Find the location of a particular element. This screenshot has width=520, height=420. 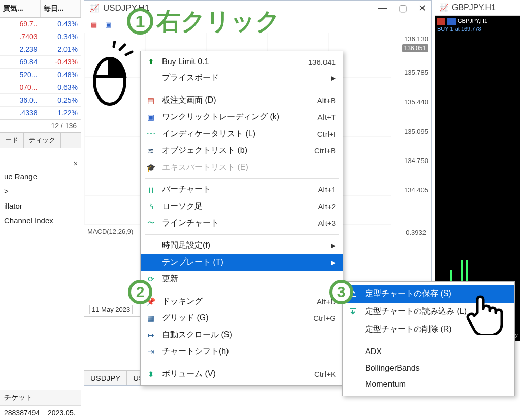

menu-label: 自動スクロール (S) is located at coordinates (197, 335).